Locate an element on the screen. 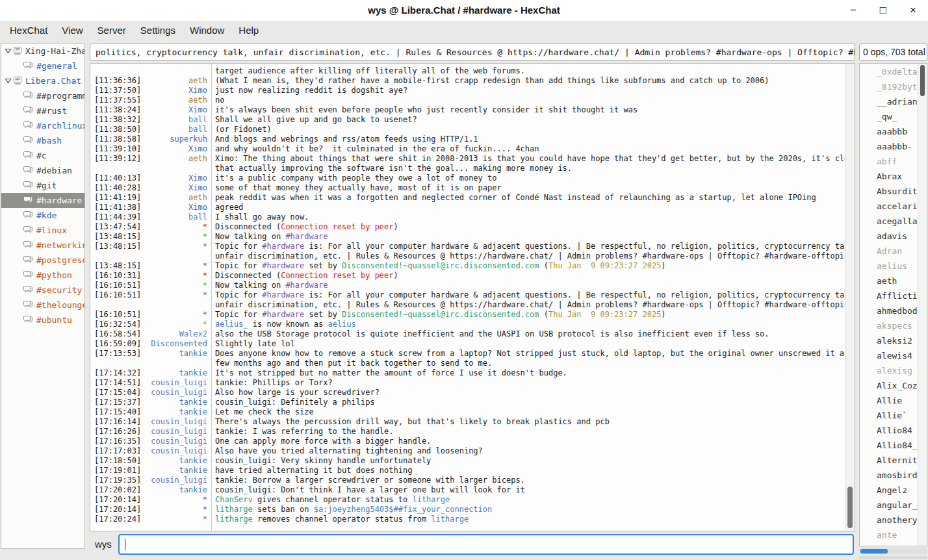  channel-label: ##programming is located at coordinates (60, 96).